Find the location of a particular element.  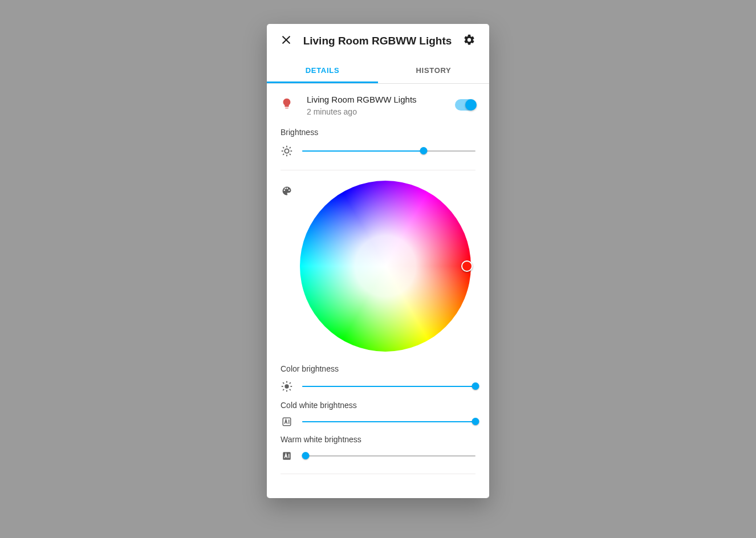

power-toggle is located at coordinates (465, 105).